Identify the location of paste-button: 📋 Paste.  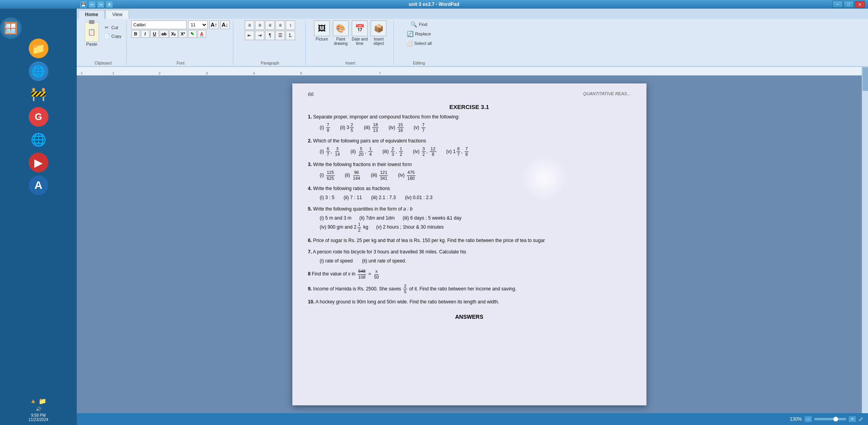
(92, 34).